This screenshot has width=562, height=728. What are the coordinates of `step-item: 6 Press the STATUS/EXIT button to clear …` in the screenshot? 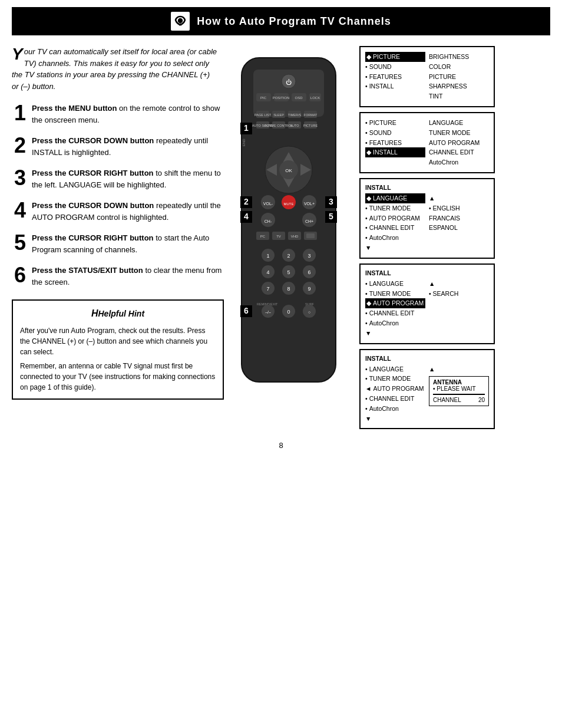 It's located at (118, 276).